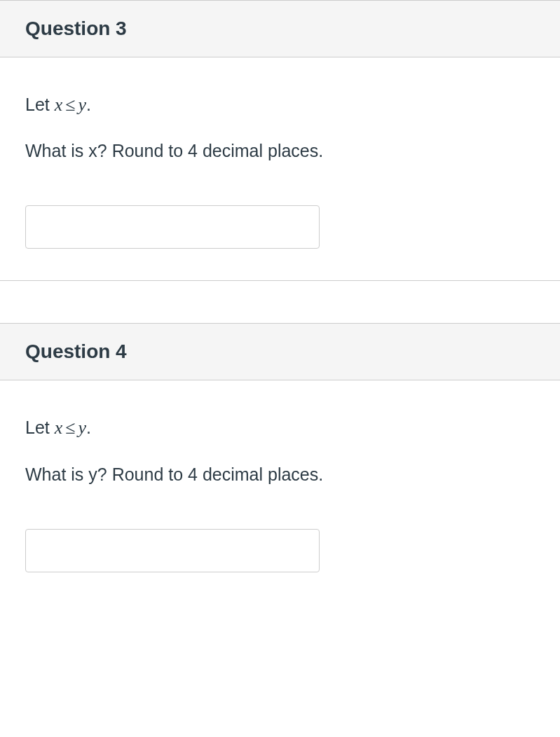 The width and height of the screenshot is (560, 737). Describe the element at coordinates (280, 352) in the screenshot. I see `question-title: Question 4` at that location.